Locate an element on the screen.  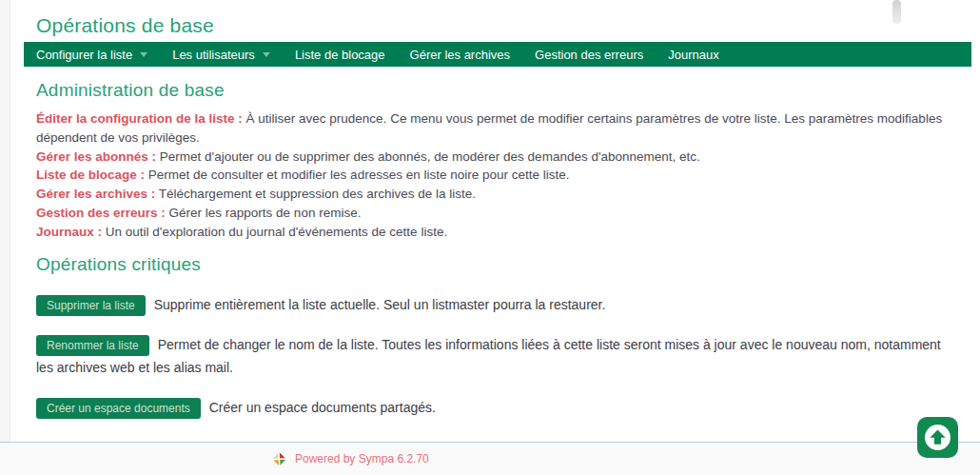
admin-operation-item: Journaux : Un outil d'exploration du jou… is located at coordinates (495, 232).